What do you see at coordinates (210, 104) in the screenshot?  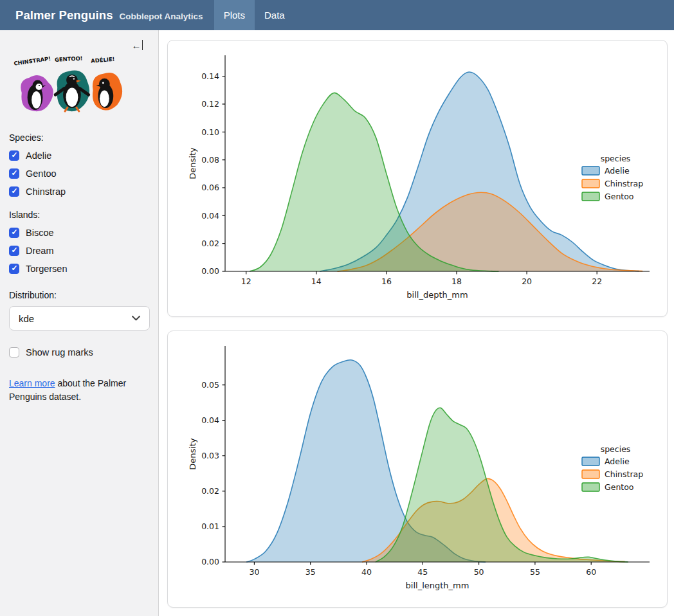 I see `y-tick-label: 0.12` at bounding box center [210, 104].